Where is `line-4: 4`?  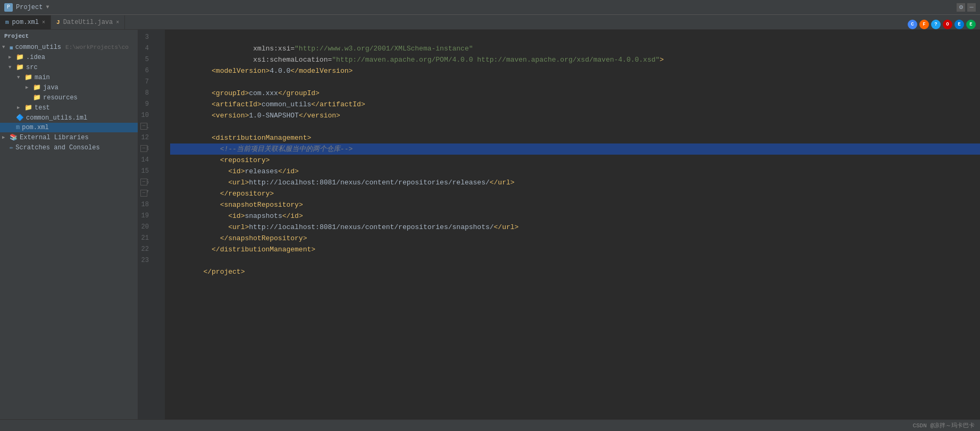
line-4: 4 is located at coordinates (152, 49).